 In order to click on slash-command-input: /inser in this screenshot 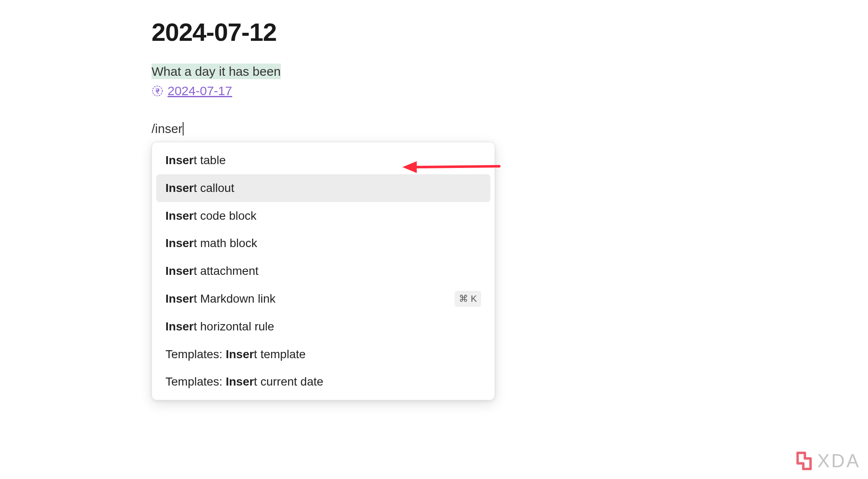, I will do `click(168, 129)`.